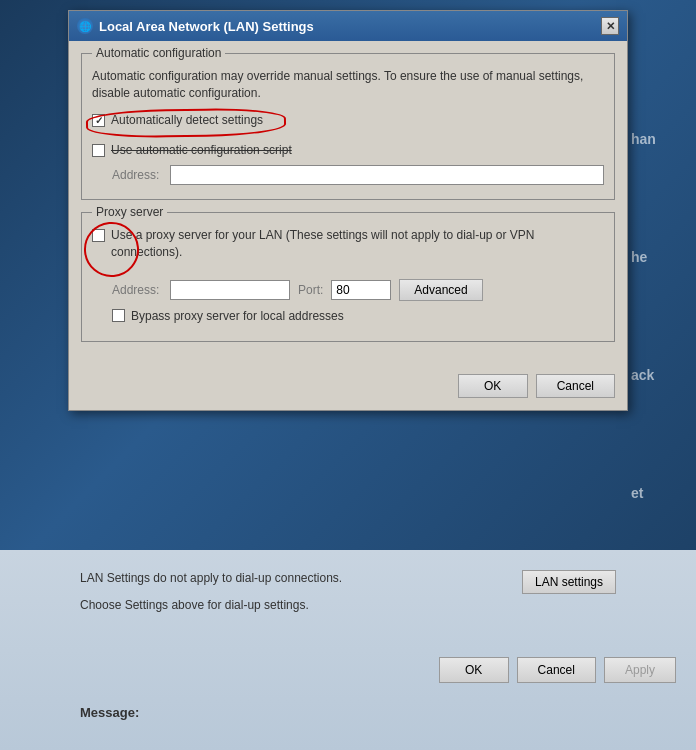 This screenshot has height=750, width=696. Describe the element at coordinates (230, 290) in the screenshot. I see `proxy-address-input` at that location.